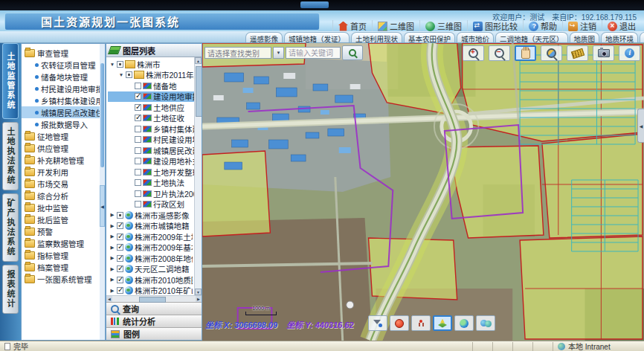  Describe the element at coordinates (64, 65) in the screenshot. I see `menu-item: 农转征项目管理` at that location.